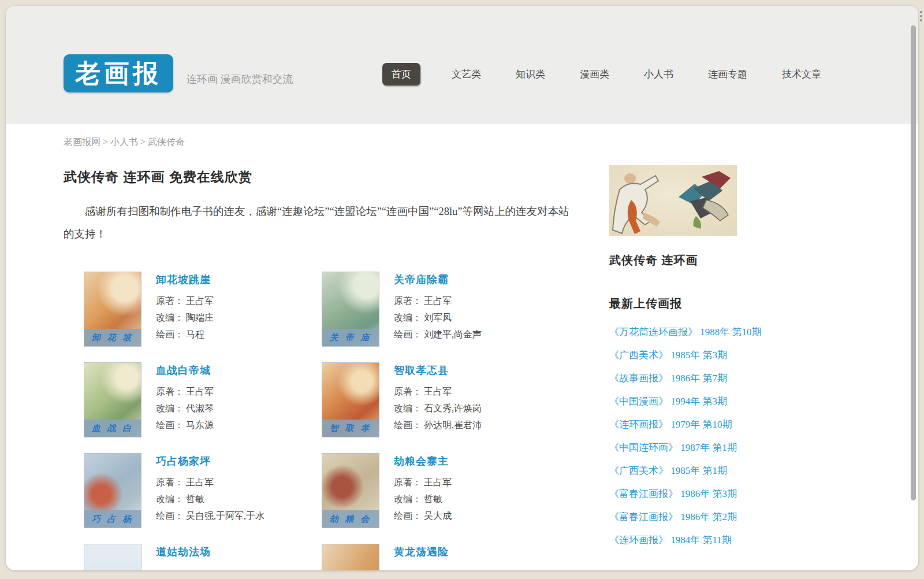 The width and height of the screenshot is (924, 579). Describe the element at coordinates (210, 515) in the screenshot. I see `meta-line: 绘画：吴自强,于阿军,于水` at that location.